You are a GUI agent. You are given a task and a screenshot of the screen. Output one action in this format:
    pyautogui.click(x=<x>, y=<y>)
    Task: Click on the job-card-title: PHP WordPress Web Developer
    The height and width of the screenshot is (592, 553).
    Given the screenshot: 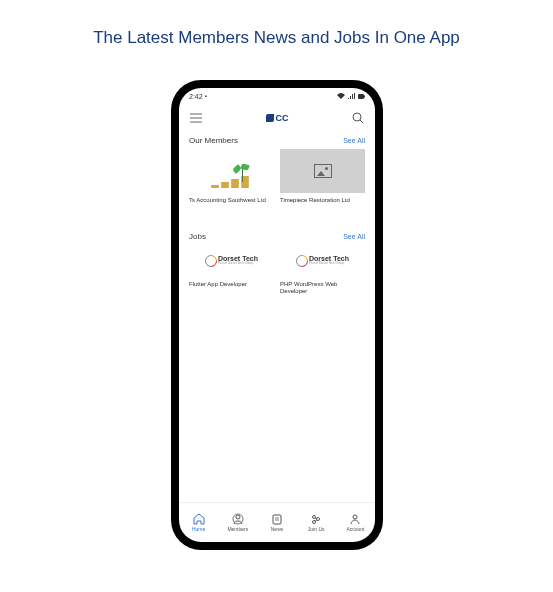 What is the action you would take?
    pyautogui.click(x=322, y=288)
    